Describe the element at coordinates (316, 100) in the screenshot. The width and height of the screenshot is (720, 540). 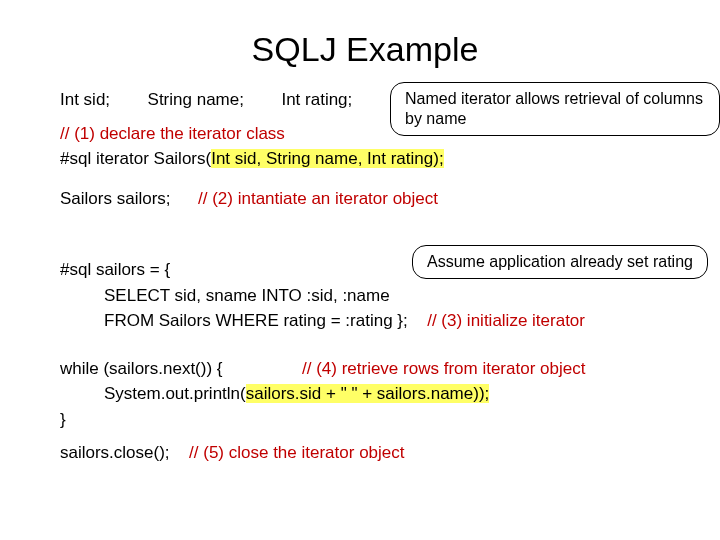
I see `field-rating: Int rating;` at that location.